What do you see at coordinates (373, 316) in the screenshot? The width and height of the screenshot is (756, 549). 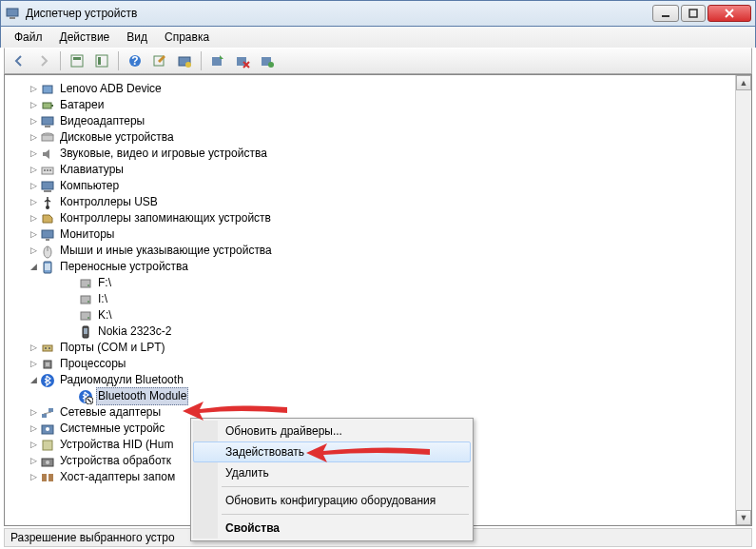 I see `tree-item: K:\` at bounding box center [373, 316].